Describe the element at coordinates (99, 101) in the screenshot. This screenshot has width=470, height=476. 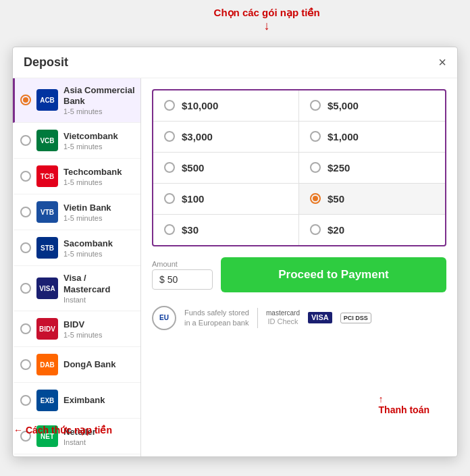
I see `bank-info-acb: Asia Commercial Bank 1-5 minutes` at that location.